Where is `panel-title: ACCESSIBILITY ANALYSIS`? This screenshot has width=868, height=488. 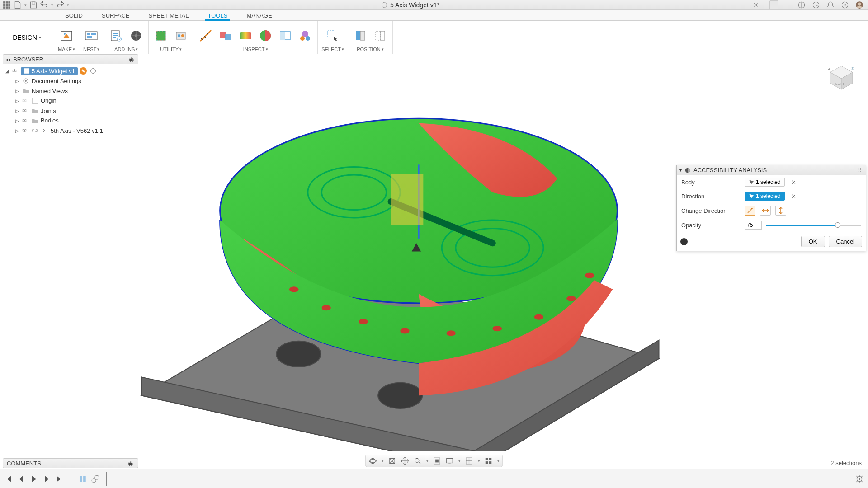
panel-title: ACCESSIBILITY ANALYSIS is located at coordinates (730, 170).